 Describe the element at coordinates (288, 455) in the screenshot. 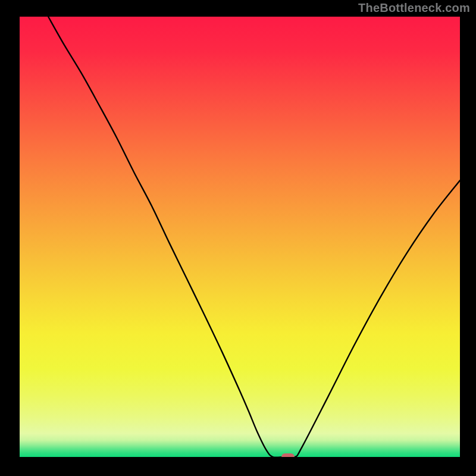

I see `optimal-marker` at that location.